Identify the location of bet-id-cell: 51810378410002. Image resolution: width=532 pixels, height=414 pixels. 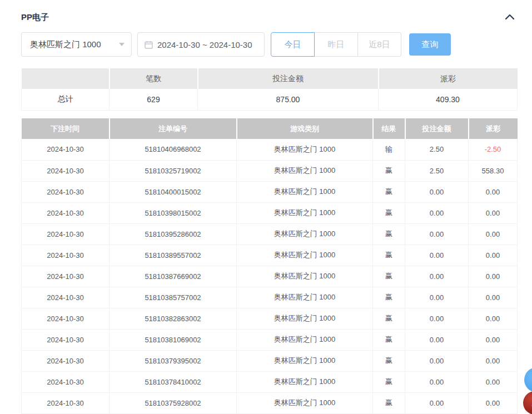
(173, 382).